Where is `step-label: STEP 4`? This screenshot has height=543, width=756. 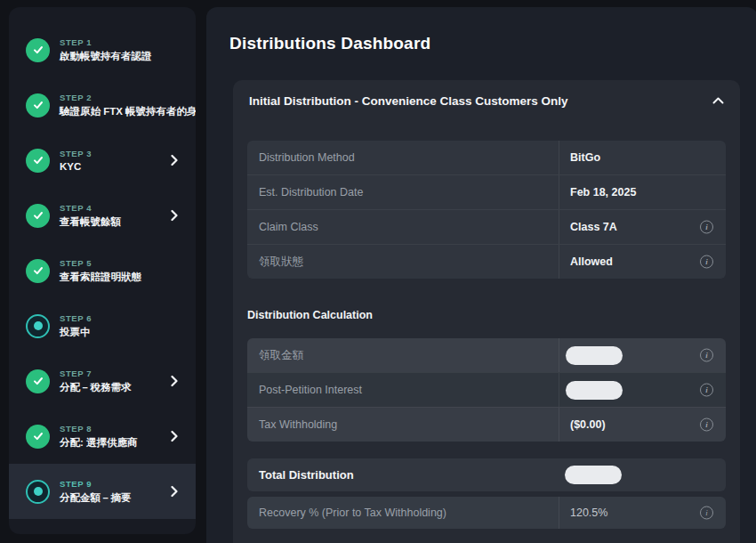 step-label: STEP 4 is located at coordinates (91, 208).